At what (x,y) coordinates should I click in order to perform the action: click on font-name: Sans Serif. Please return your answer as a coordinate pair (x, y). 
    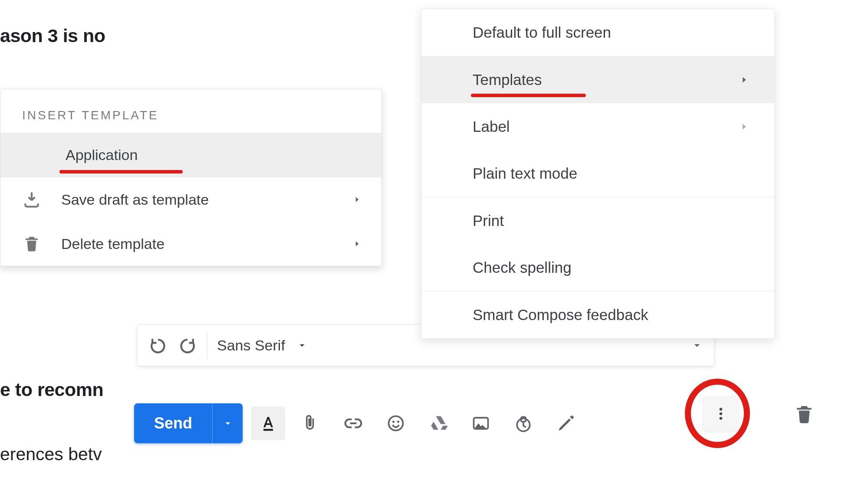
    Looking at the image, I should click on (251, 345).